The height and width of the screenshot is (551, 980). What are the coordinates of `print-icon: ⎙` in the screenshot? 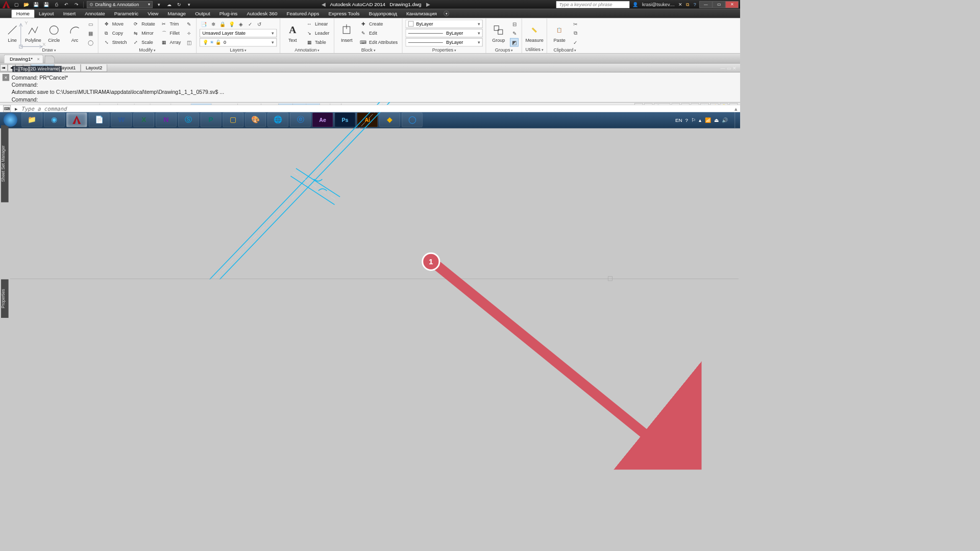 It's located at (56, 4).